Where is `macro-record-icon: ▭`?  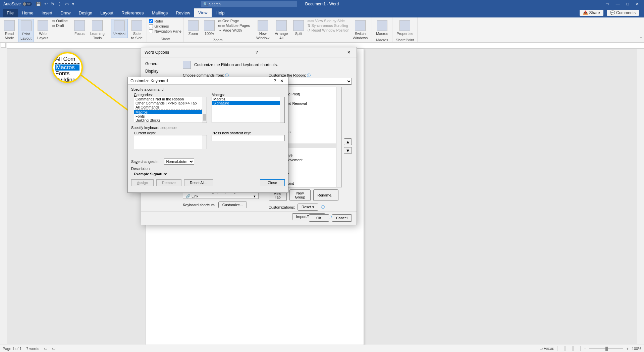 macro-record-icon: ▭ is located at coordinates (54, 349).